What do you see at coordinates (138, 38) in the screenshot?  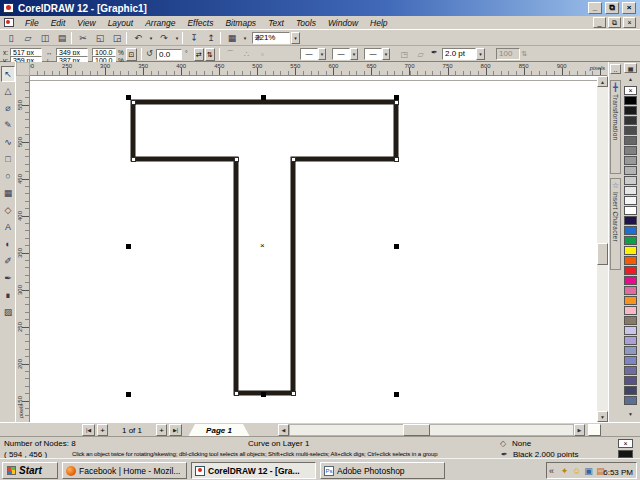 I see `undo-button: ↶` at bounding box center [138, 38].